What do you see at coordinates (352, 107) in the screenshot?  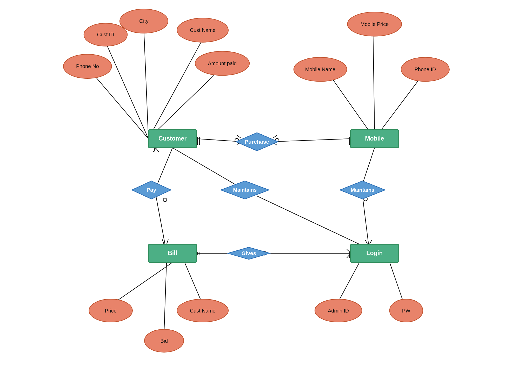 I see `line-mobile-name` at bounding box center [352, 107].